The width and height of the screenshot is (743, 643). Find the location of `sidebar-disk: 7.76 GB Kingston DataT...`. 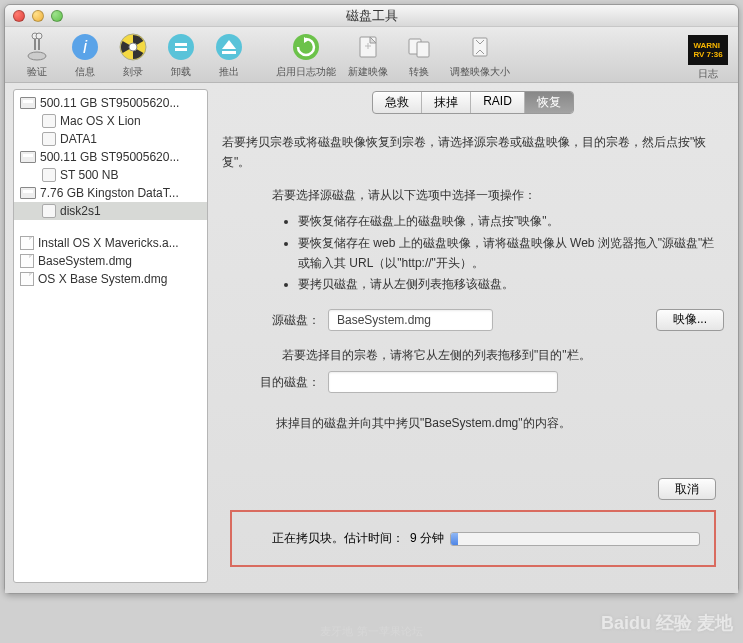

sidebar-disk: 7.76 GB Kingston DataT... is located at coordinates (110, 193).